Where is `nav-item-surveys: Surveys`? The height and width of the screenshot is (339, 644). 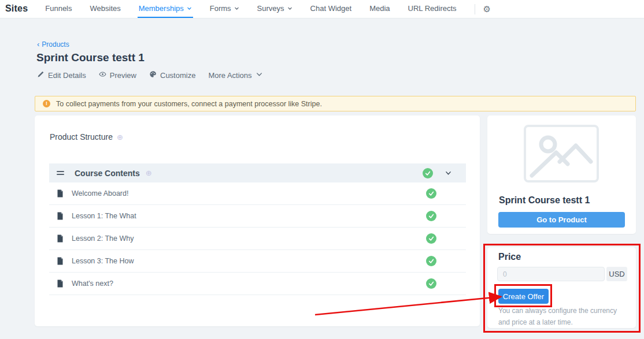 nav-item-surveys: Surveys is located at coordinates (275, 9).